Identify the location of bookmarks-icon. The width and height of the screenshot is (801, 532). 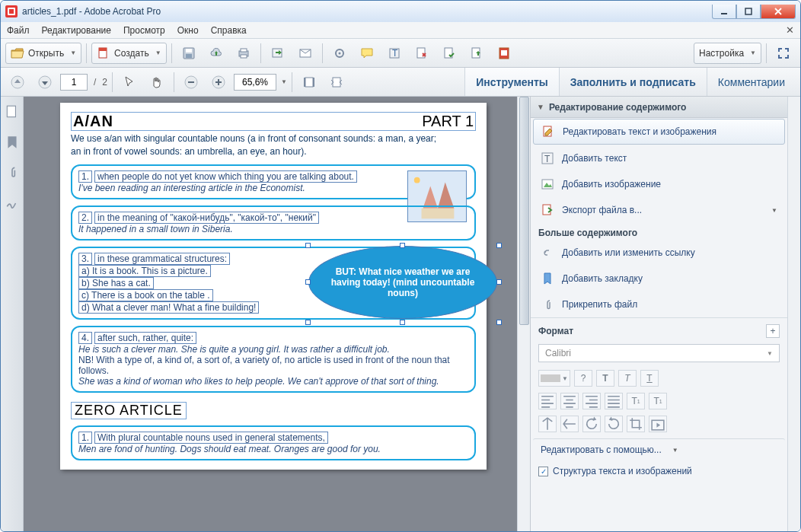
(12, 142).